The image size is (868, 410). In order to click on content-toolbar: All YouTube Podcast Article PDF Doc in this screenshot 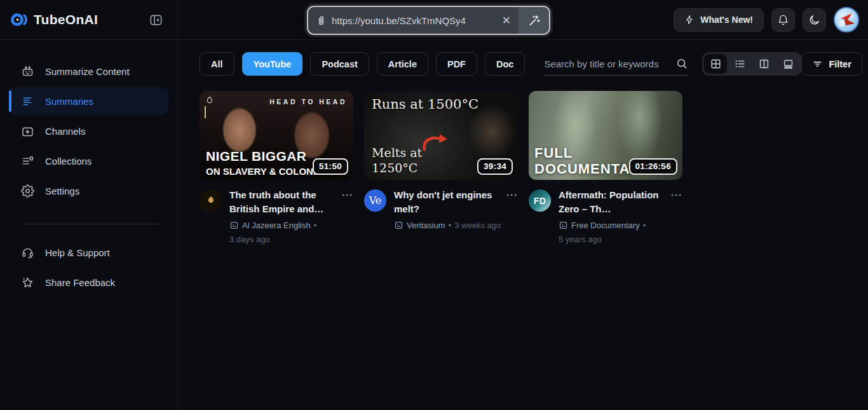, I will do `click(520, 64)`.